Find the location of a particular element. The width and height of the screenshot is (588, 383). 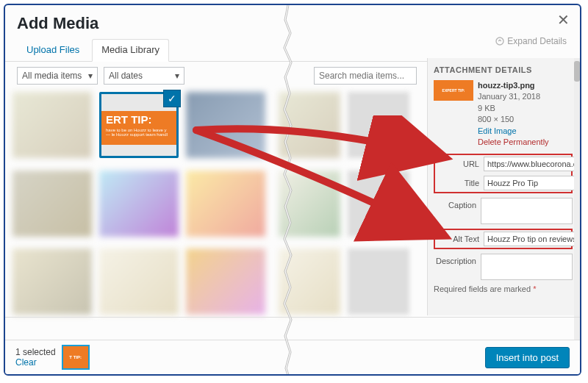

selected-thumb-subtext: have to be on Houzz to leave y — le Houz… is located at coordinates (139, 132).